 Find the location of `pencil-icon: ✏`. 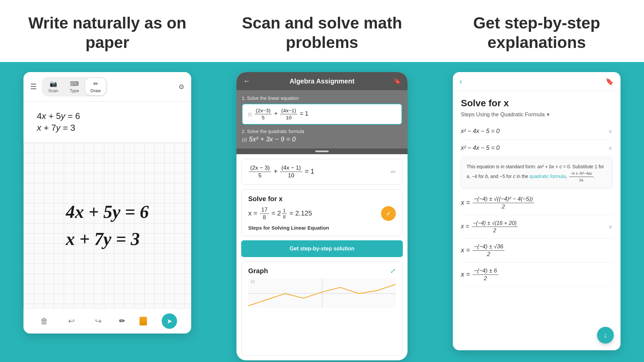

pencil-icon: ✏ is located at coordinates (122, 321).